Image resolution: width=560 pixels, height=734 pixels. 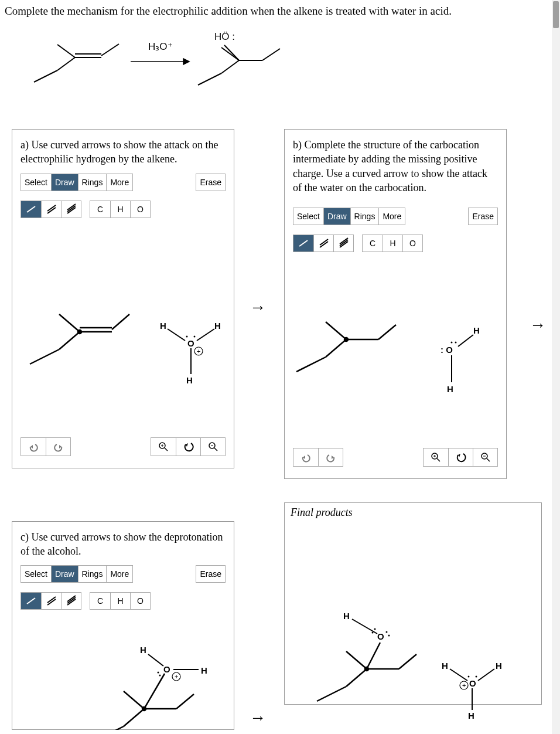 I want to click on panel-c-canvas: H H O +, so click(x=123, y=674).